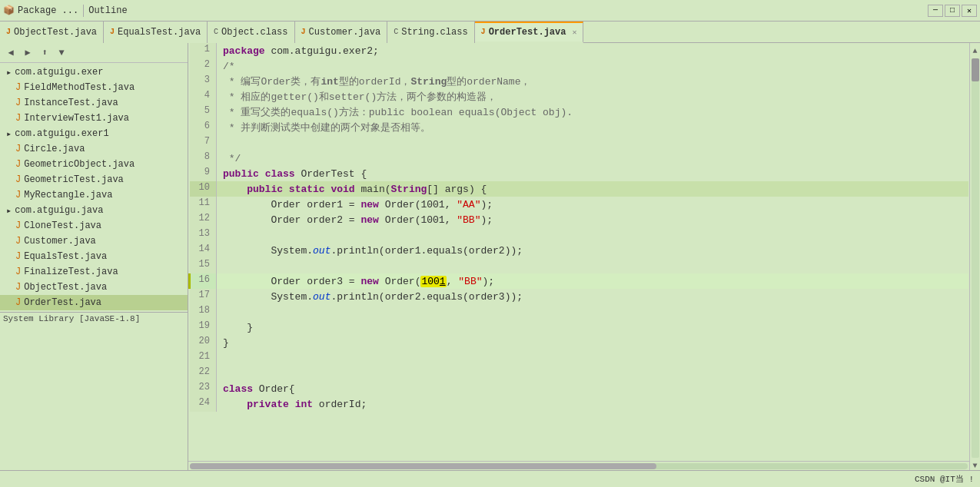  What do you see at coordinates (975, 70) in the screenshot?
I see `vertical-scrollbar-thumb` at bounding box center [975, 70].